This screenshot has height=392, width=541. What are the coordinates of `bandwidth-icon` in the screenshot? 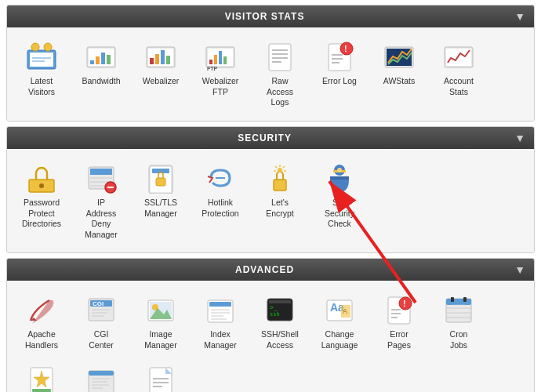 It's located at (101, 56).